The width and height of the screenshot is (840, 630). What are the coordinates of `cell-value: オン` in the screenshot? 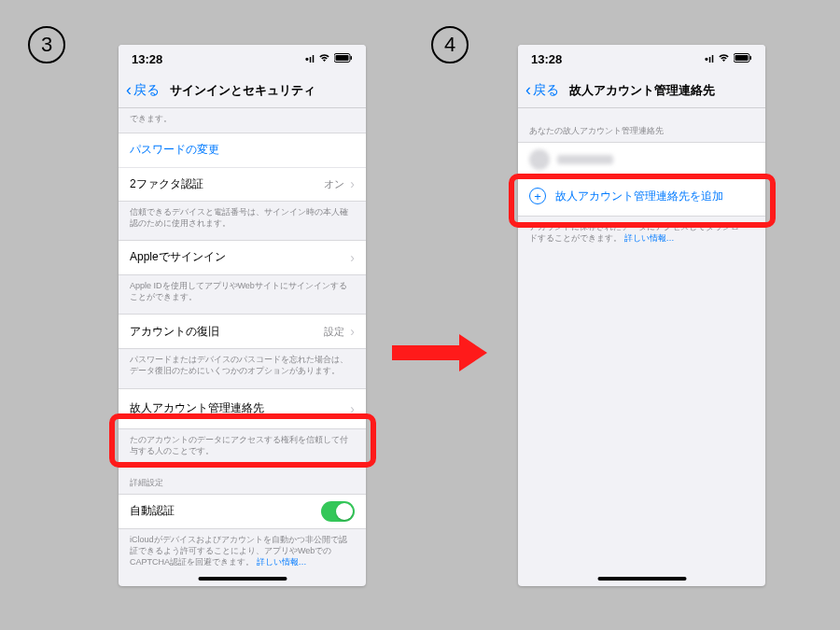 It's located at (334, 185).